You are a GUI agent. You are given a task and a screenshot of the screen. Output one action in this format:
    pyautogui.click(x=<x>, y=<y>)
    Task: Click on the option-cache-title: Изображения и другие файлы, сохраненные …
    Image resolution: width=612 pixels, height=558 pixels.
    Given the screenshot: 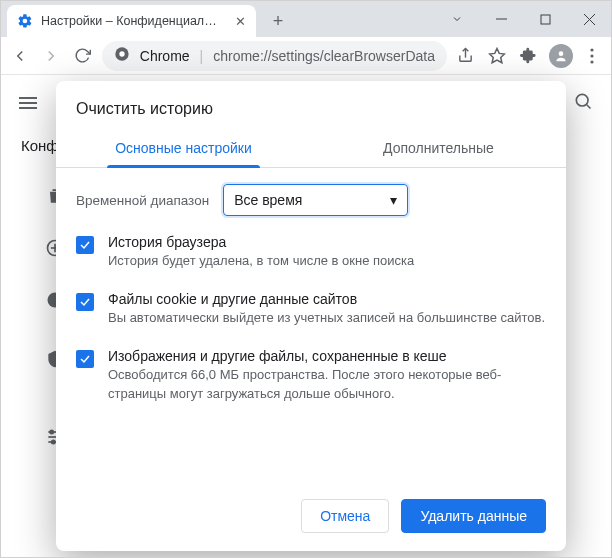 What is the action you would take?
    pyautogui.click(x=327, y=356)
    